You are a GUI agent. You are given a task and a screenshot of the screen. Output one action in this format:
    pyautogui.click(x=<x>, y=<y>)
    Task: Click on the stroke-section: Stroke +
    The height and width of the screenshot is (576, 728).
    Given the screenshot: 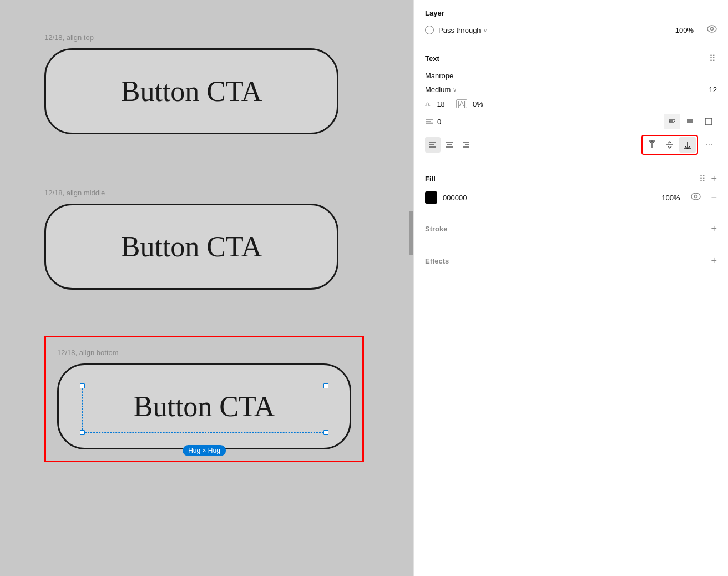 What is the action you would take?
    pyautogui.click(x=571, y=229)
    